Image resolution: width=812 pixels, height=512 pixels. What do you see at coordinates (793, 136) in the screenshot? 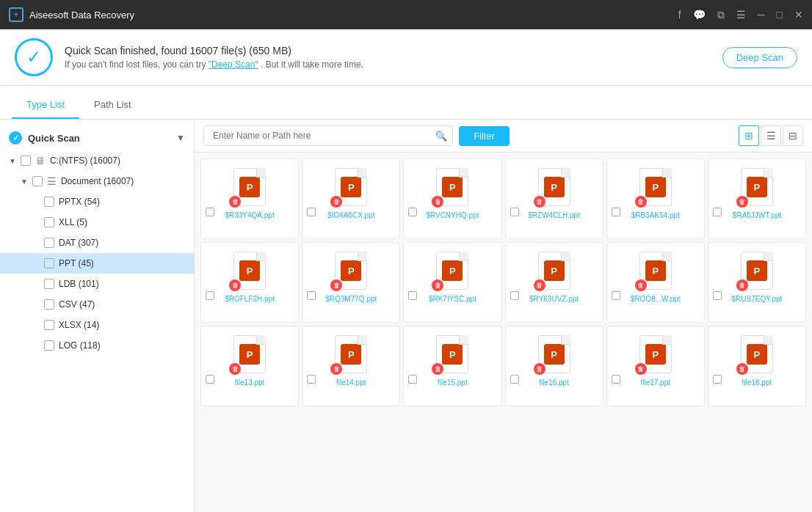
I see `column-view-button: ⊟` at bounding box center [793, 136].